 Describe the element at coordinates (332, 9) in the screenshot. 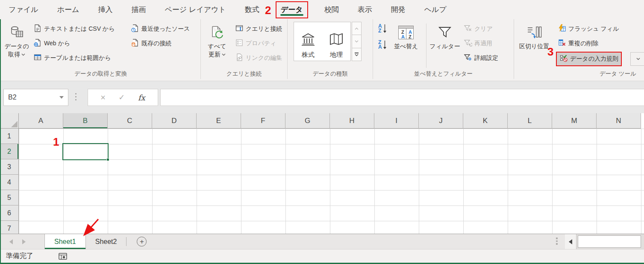

I see `tab-review: 校閲` at that location.